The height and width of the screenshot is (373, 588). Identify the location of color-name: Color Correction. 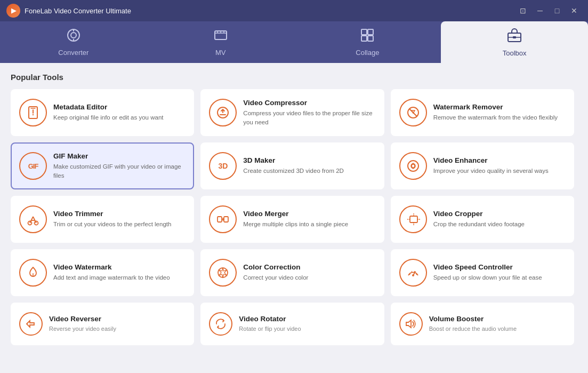
(276, 267).